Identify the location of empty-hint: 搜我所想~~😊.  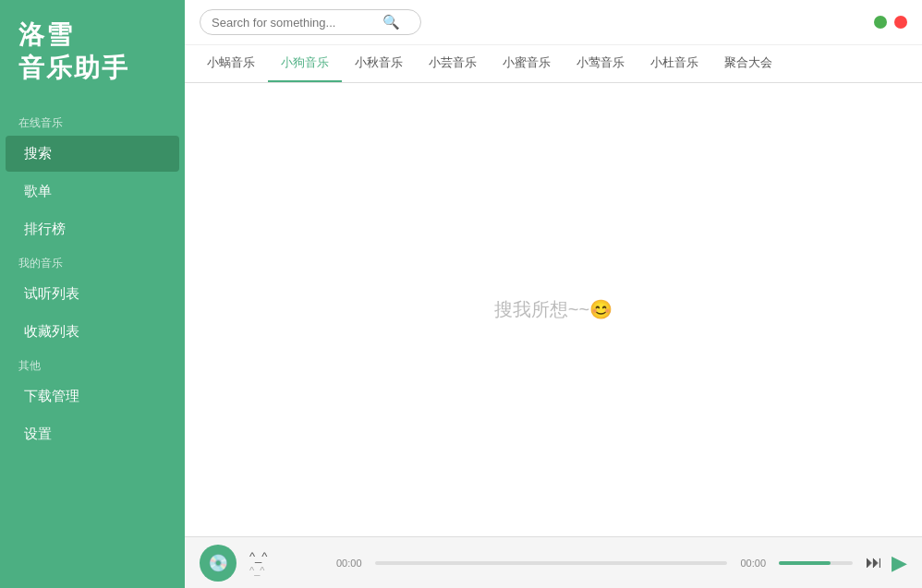
(553, 310).